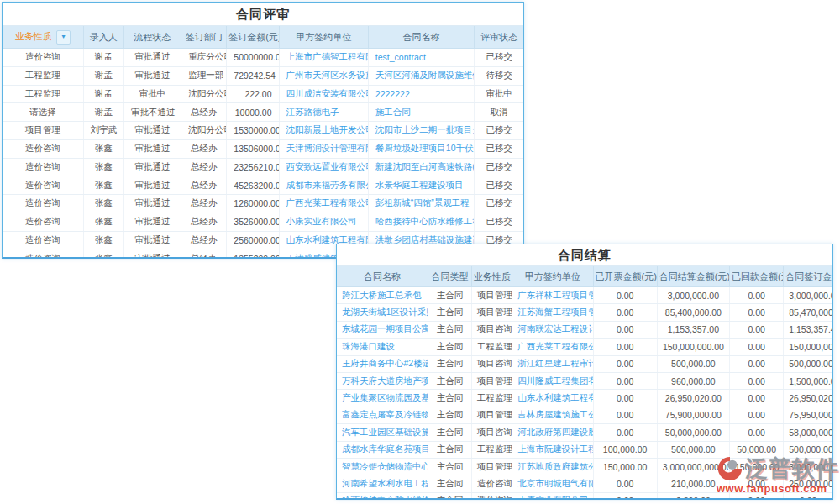 The image size is (840, 504). What do you see at coordinates (385, 483) in the screenshot?
I see `settle-name-link: 河南希望水利水电工程造价...` at bounding box center [385, 483].